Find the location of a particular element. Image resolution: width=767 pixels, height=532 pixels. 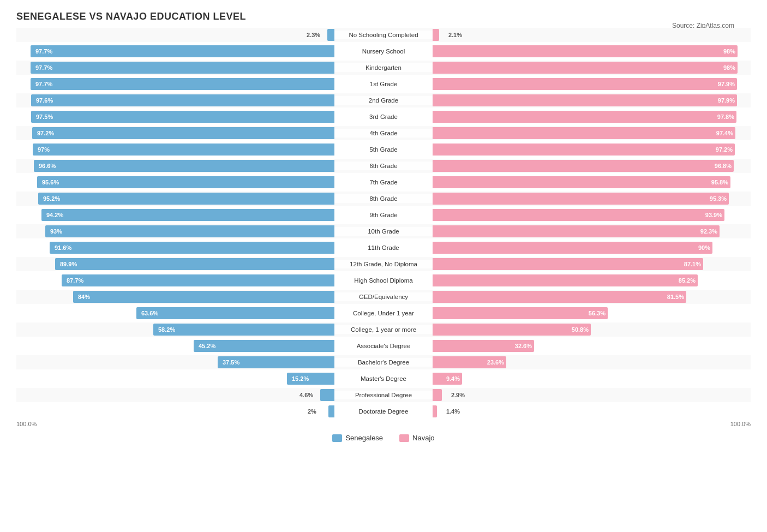

left-bar: 97.5% is located at coordinates (183, 117).